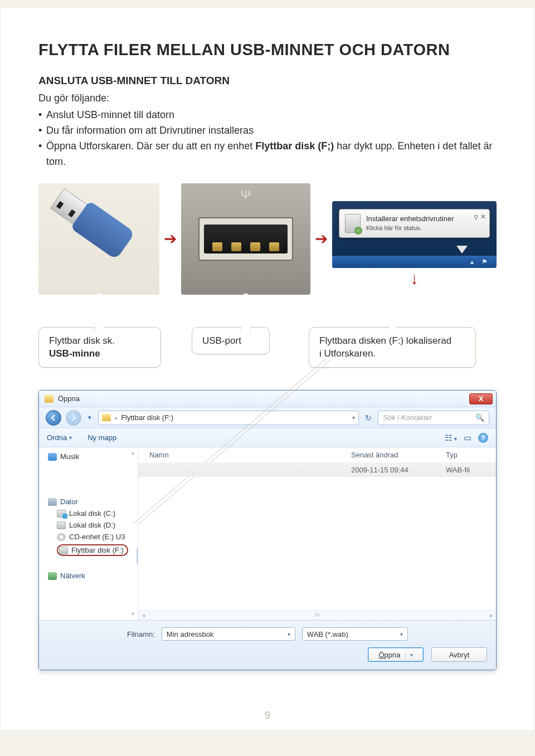  I want to click on split-button-chevron: ▾, so click(409, 655).